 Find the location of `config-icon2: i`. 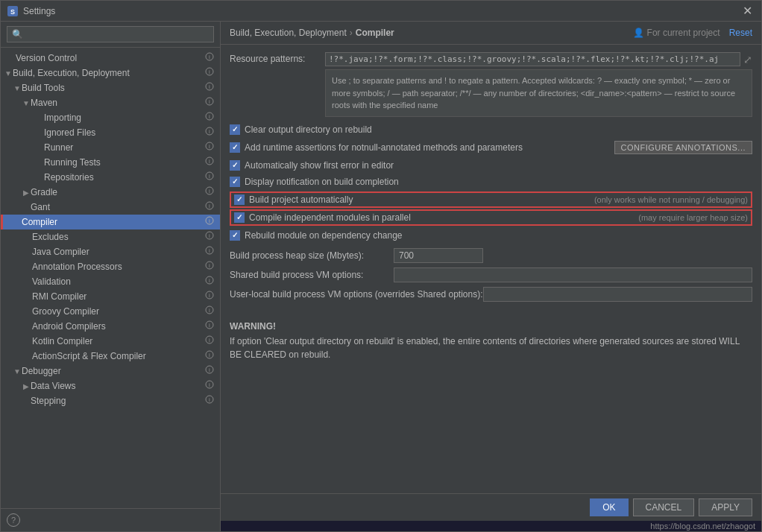

config-icon2: i is located at coordinates (211, 73).